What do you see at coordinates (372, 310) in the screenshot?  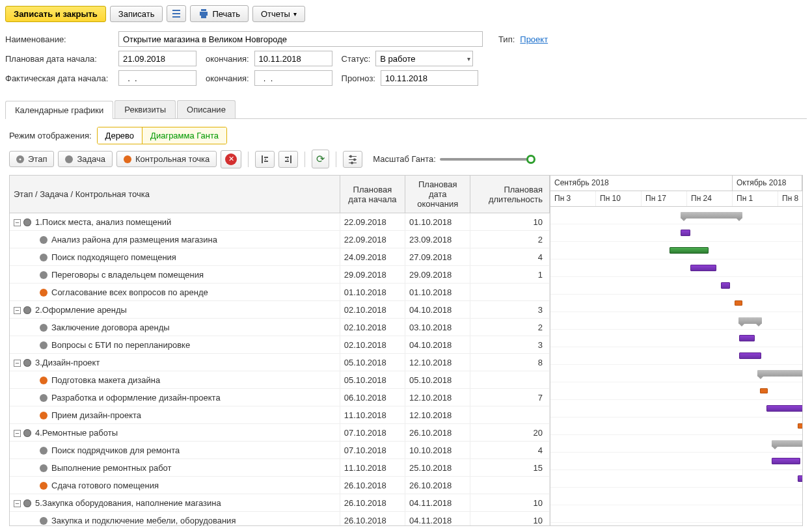 I see `row-start: 02.10.2018` at bounding box center [372, 310].